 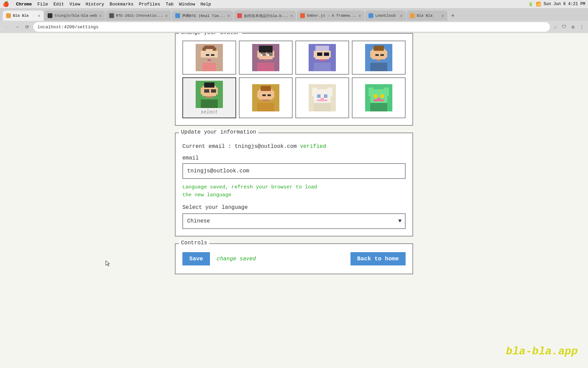 I want to click on bookmark-icon: ☆, so click(x=555, y=27).